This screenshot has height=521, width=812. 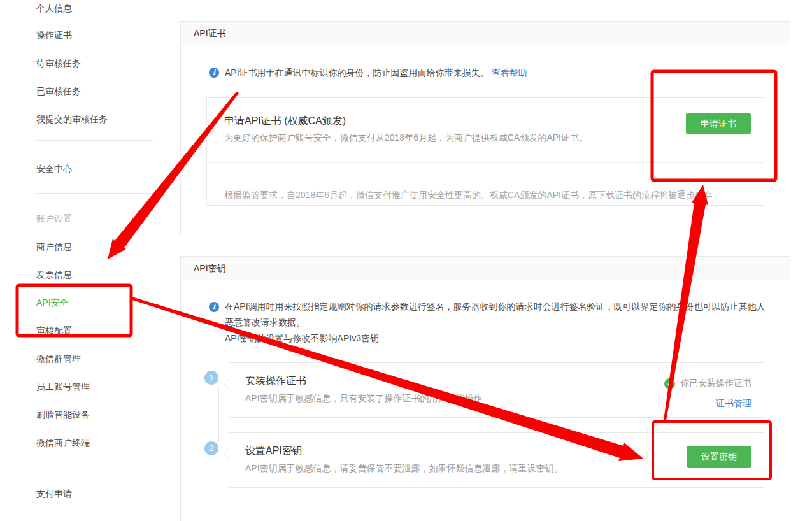 What do you see at coordinates (63, 443) in the screenshot?
I see `sidebar-item-merchant-terminal: 微信商户终端` at bounding box center [63, 443].